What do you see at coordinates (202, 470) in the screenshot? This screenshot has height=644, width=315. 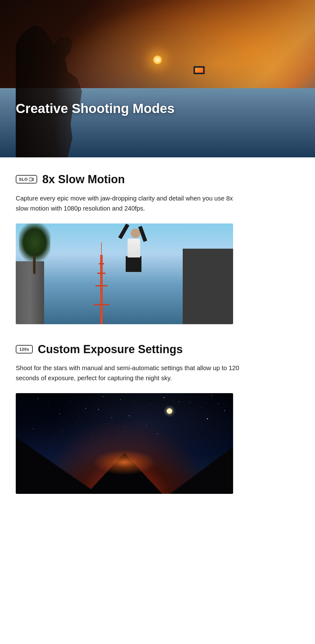 I see `mountain-right` at bounding box center [202, 470].